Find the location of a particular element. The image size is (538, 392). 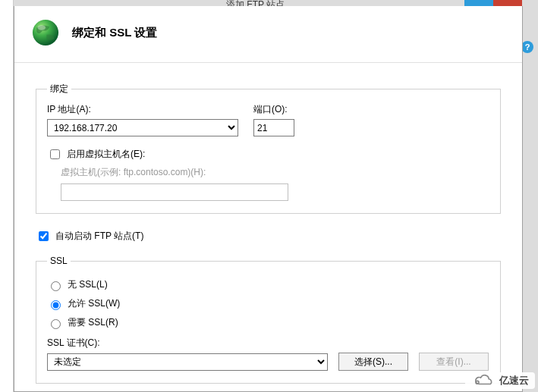

watermark-cloud-icon is located at coordinates (484, 381).